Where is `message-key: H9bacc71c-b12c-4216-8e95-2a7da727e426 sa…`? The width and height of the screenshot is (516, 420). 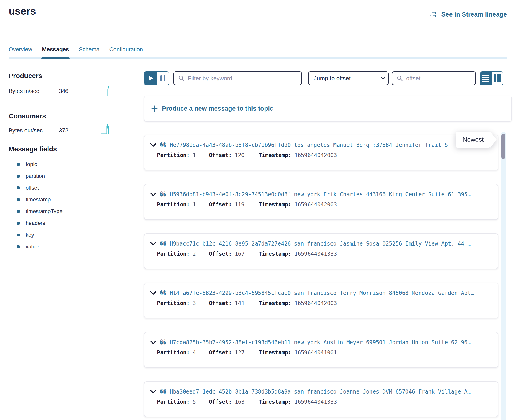
message-key: H9bacc71c-b12c-4216-8e95-2a7da727e426 sa… is located at coordinates (320, 244).